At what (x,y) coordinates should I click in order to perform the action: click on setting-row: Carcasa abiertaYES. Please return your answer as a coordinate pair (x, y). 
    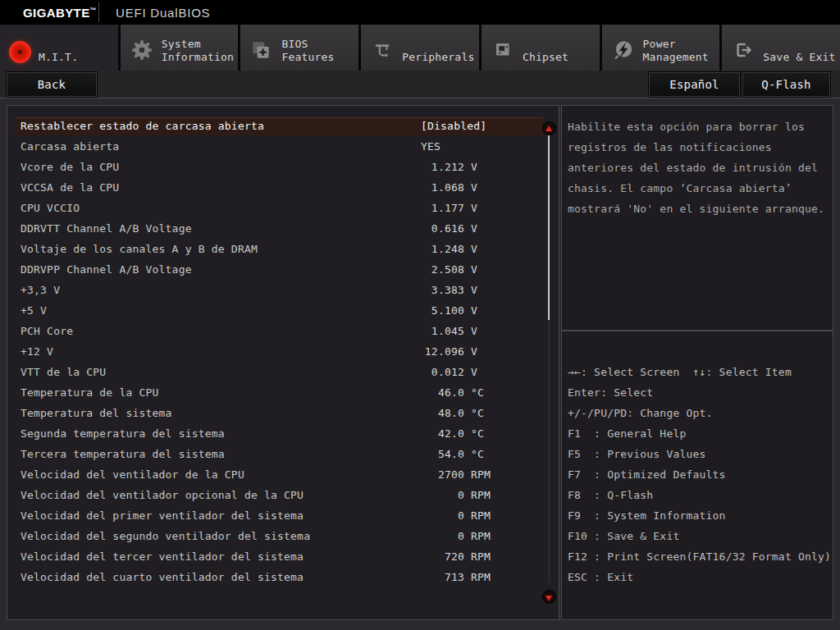
    Looking at the image, I should click on (283, 148).